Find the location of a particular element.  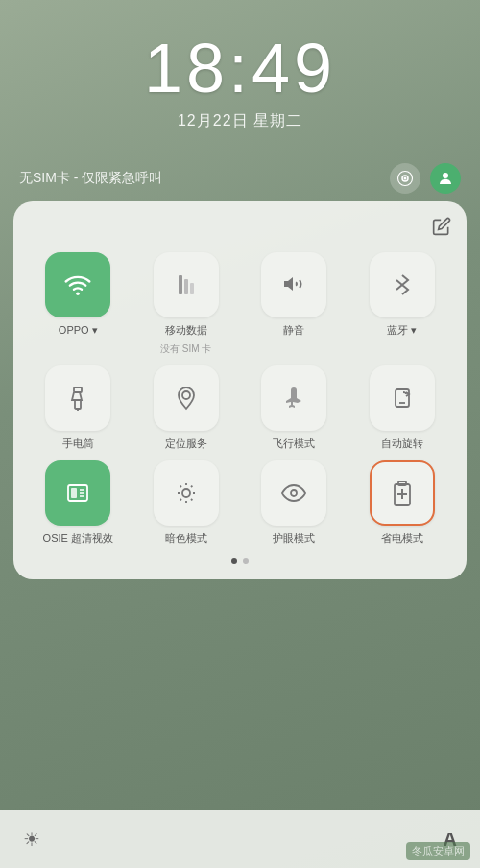

time-section: 18:49 12月22日 星期二 is located at coordinates (240, 81).